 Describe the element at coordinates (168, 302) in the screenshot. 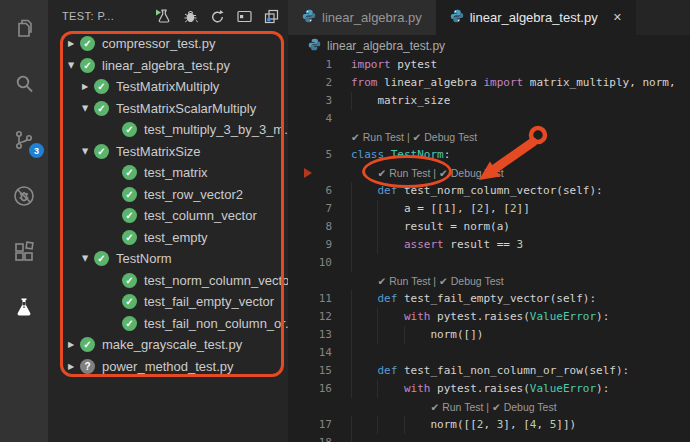

I see `test-tree-item: ✓test_fail_empty_vector` at that location.